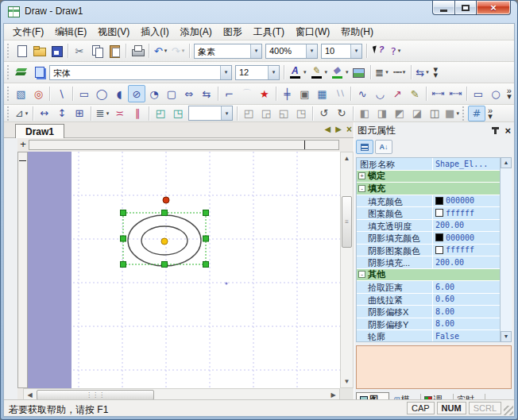 The width and height of the screenshot is (518, 420). What do you see at coordinates (273, 73) in the screenshot?
I see `font-size-combo-dropdown-icon: ▾` at bounding box center [273, 73].